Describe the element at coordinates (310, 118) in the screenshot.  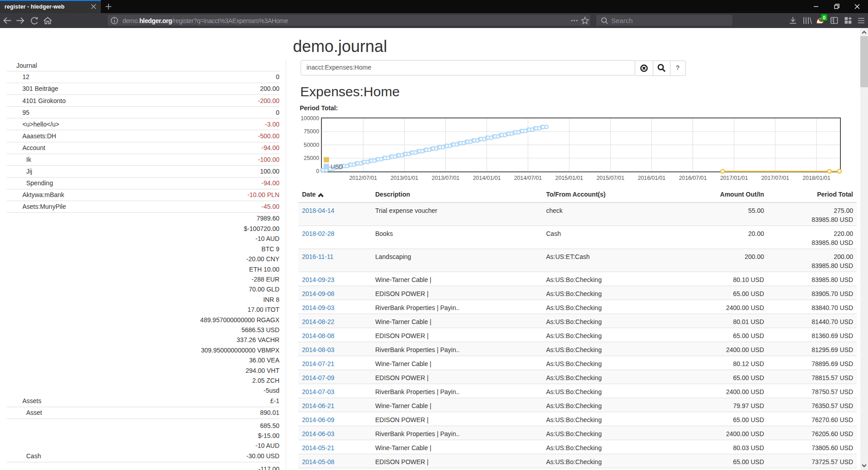
I see `svg-text: 100000` at that location.